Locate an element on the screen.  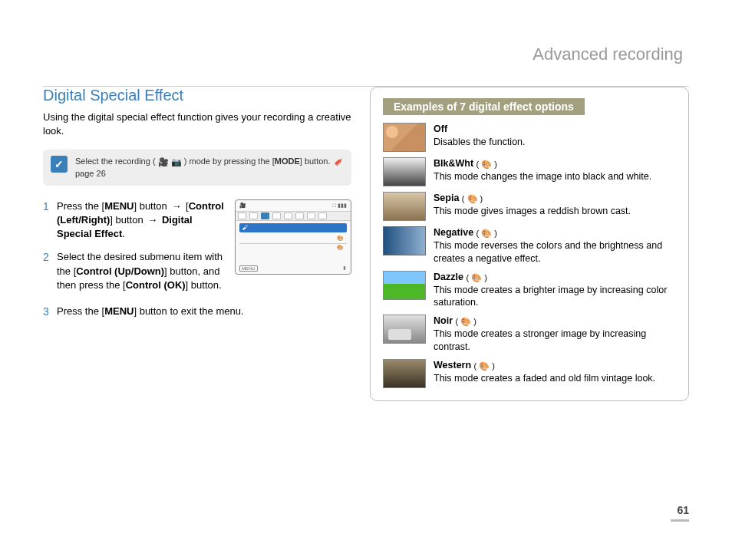
t: ] button to exit the menu. is located at coordinates (189, 311).